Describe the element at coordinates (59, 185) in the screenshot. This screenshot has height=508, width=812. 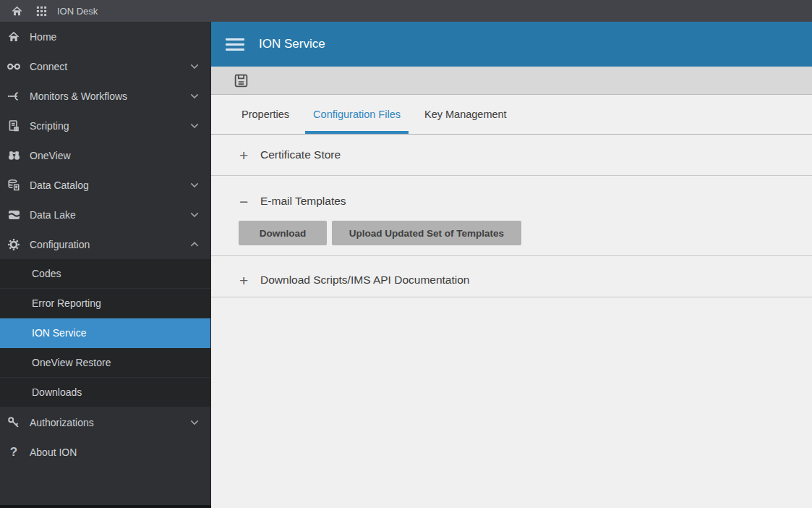
I see `sidebar-item-label: Data Catalog` at that location.